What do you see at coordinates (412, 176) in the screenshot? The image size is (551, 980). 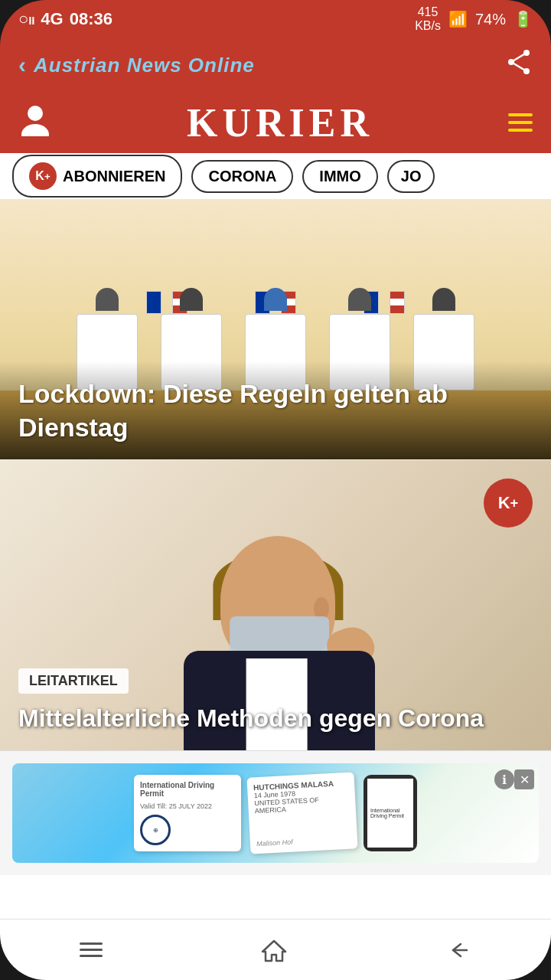 I see `tab-jo-label: JO` at bounding box center [412, 176].